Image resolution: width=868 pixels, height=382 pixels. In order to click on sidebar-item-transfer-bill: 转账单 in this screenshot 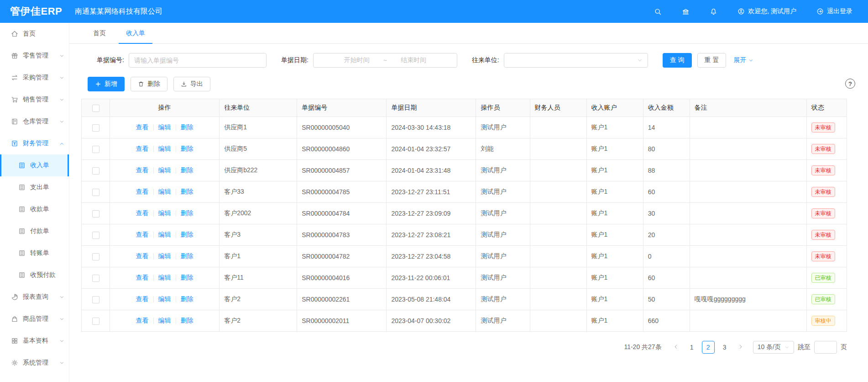, I will do `click(35, 253)`.